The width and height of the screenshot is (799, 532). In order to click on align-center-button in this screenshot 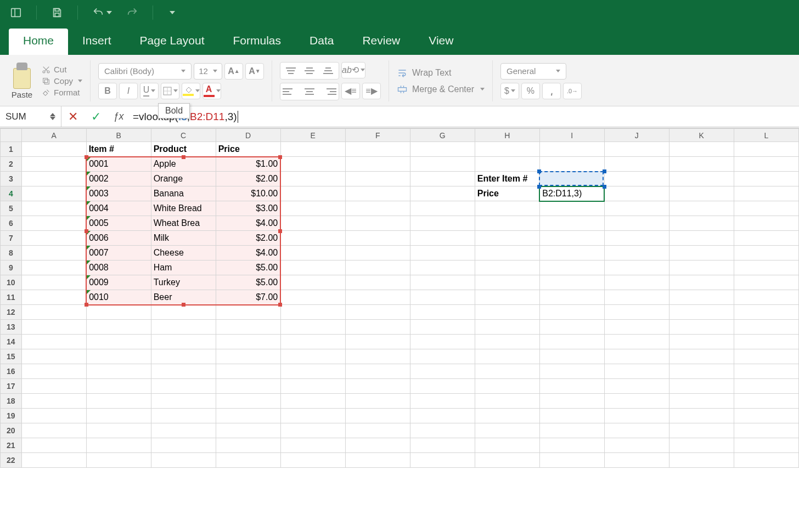, I will do `click(310, 92)`.